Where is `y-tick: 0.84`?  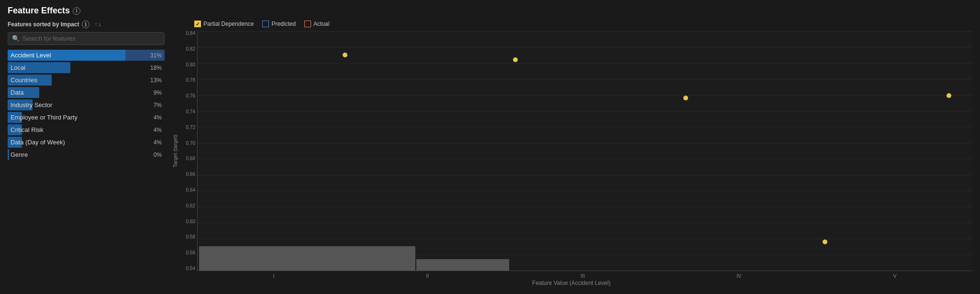 y-tick: 0.84 is located at coordinates (188, 33).